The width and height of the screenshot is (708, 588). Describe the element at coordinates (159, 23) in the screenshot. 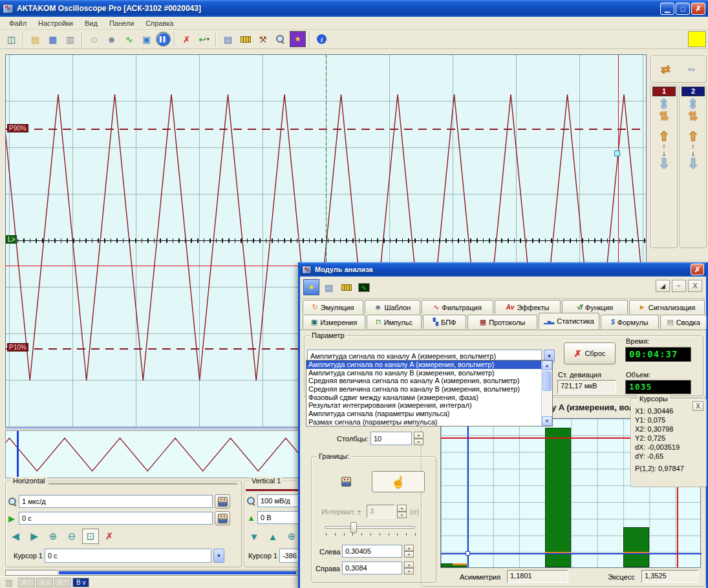

I see `menu-справка: Справка` at that location.